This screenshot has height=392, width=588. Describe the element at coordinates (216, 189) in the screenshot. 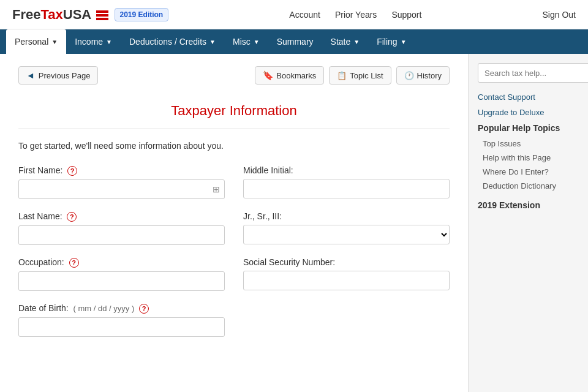

I see `autofill-icon: ⊞` at that location.